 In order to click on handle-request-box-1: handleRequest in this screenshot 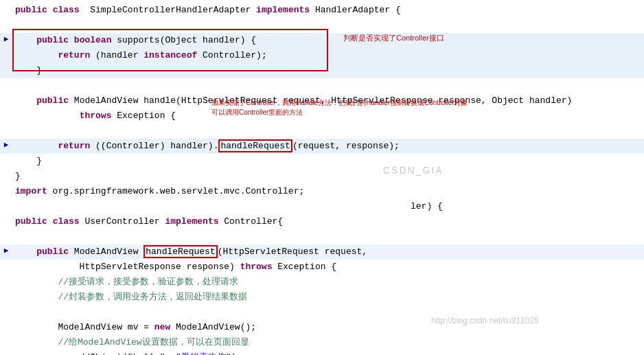, I will do `click(255, 146)`.